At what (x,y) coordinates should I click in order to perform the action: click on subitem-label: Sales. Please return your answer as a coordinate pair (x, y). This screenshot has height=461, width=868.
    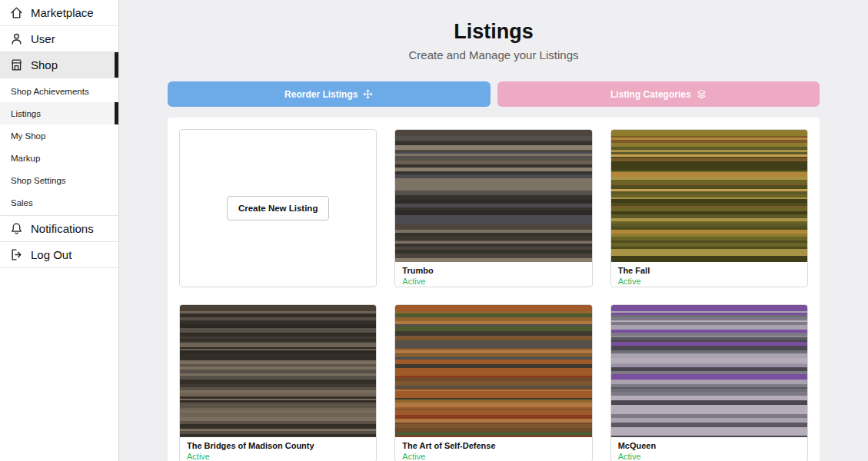
    Looking at the image, I should click on (22, 203).